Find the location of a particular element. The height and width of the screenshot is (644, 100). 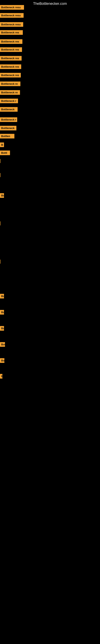

bottleneck-item-12: Bottleneck r is located at coordinates (9, 101).